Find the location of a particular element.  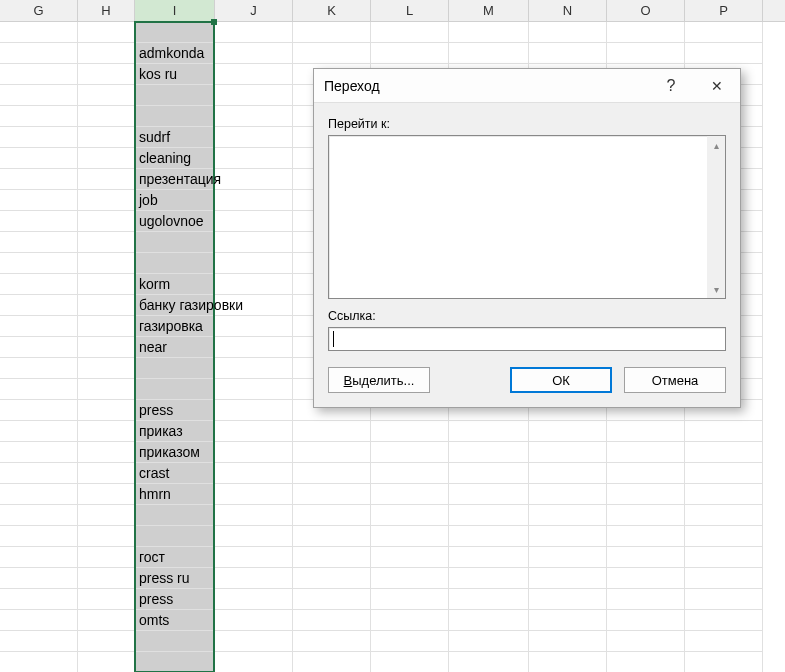

scroll-down-icon: ▾ is located at coordinates (716, 289).